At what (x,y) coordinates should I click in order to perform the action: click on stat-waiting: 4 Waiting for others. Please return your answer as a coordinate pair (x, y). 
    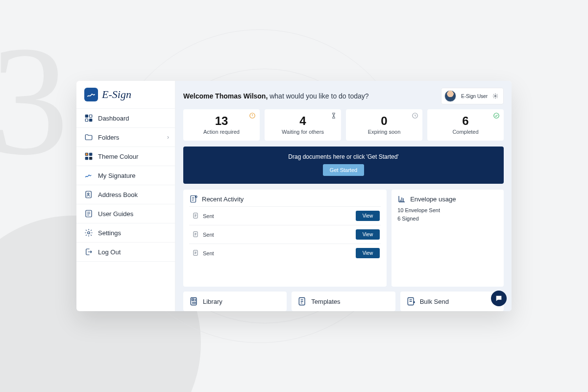
    Looking at the image, I should click on (303, 125).